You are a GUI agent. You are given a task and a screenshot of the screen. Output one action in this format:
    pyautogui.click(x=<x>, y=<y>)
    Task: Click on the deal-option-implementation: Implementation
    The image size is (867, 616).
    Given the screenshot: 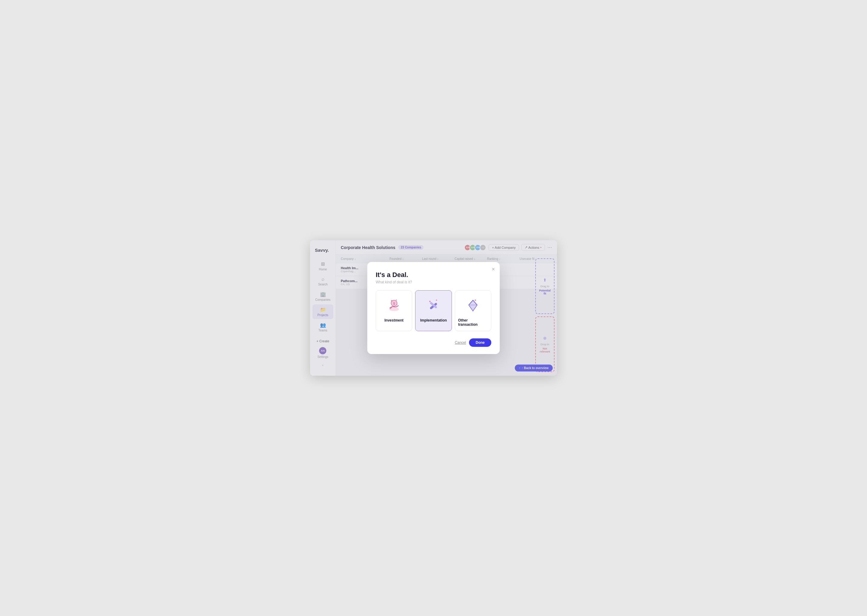 What is the action you would take?
    pyautogui.click(x=434, y=311)
    